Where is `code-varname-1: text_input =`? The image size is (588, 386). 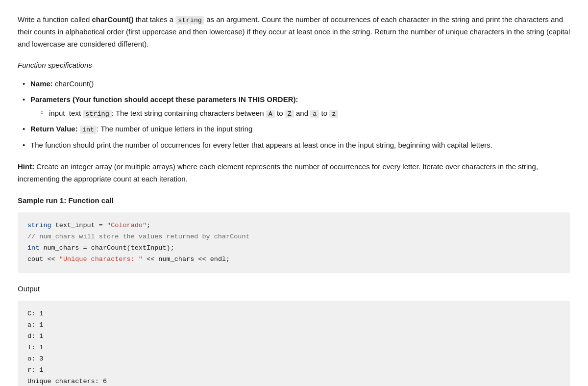
code-varname-1: text_input = is located at coordinates (81, 226).